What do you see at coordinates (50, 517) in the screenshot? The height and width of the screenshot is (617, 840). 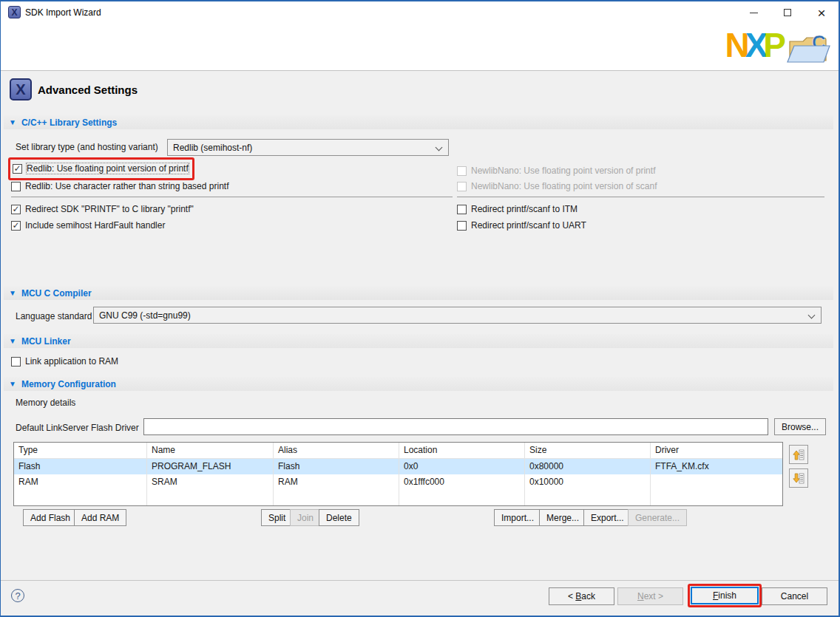 I see `add-flash-button: Add Flash` at bounding box center [50, 517].